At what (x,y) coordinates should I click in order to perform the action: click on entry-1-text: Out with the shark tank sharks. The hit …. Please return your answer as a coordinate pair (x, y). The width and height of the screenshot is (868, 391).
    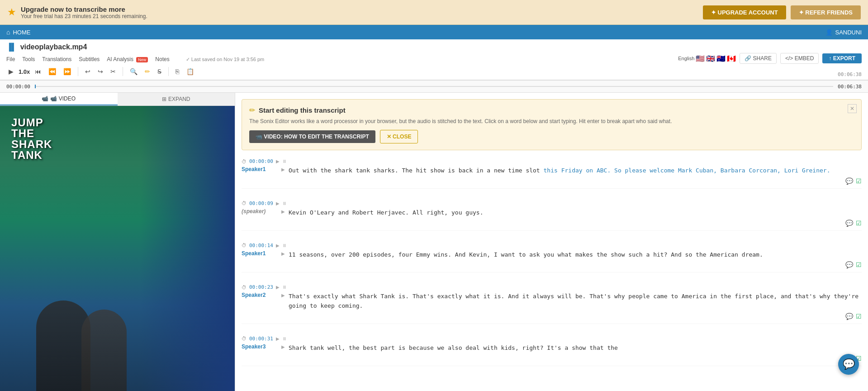
    Looking at the image, I should click on (575, 171).